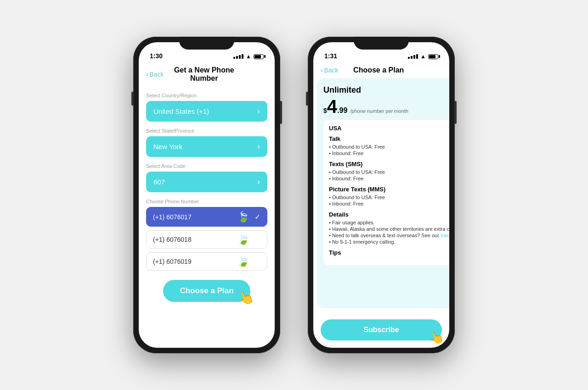 This screenshot has width=588, height=390. I want to click on sms-item-1: • Outbound to USA: Free, so click(389, 172).